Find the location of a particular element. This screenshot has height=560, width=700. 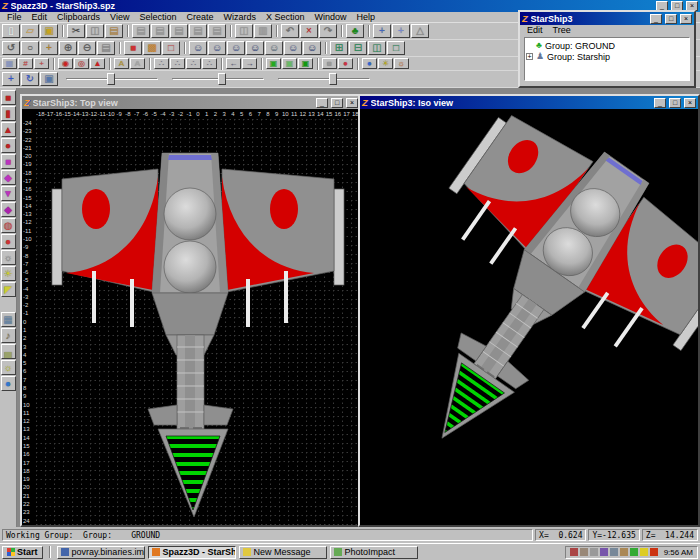

flower-tool-icon: ● is located at coordinates (346, 64).